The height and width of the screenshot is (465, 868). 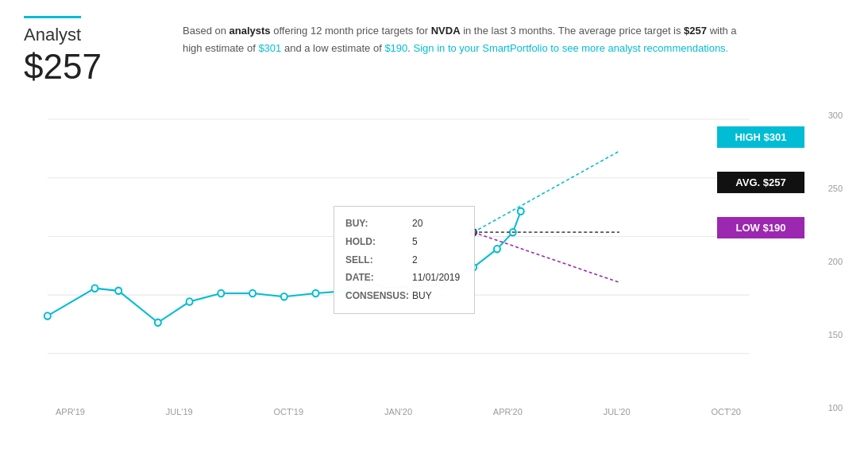 I want to click on y-label-150: 150, so click(x=835, y=335).